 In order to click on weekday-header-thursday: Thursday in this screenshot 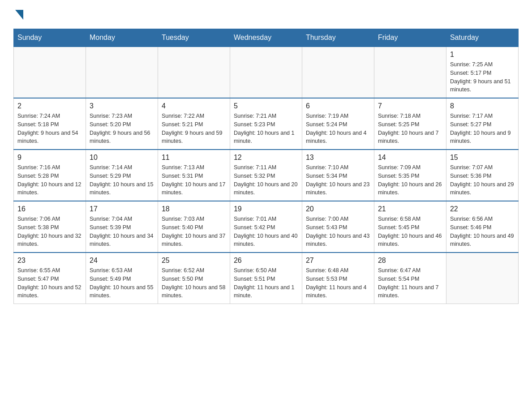, I will do `click(338, 38)`.